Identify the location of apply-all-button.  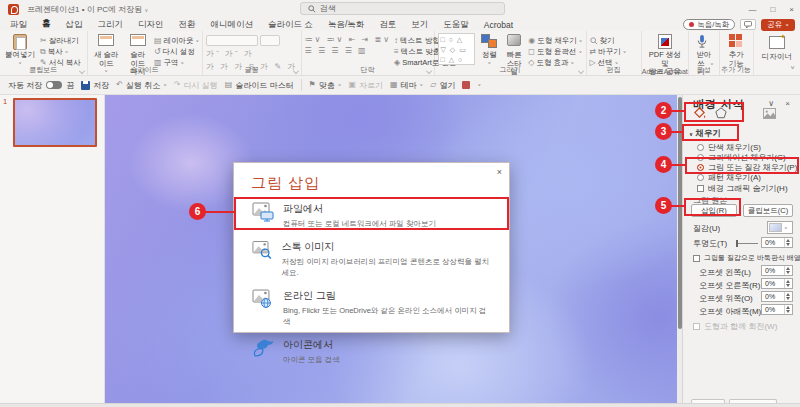
(708, 401).